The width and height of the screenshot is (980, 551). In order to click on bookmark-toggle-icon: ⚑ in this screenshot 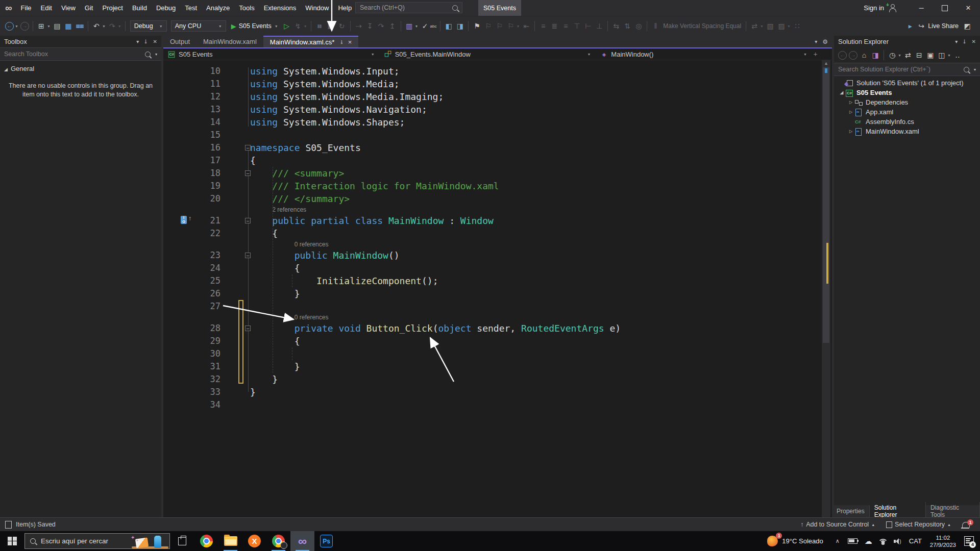, I will do `click(477, 26)`.